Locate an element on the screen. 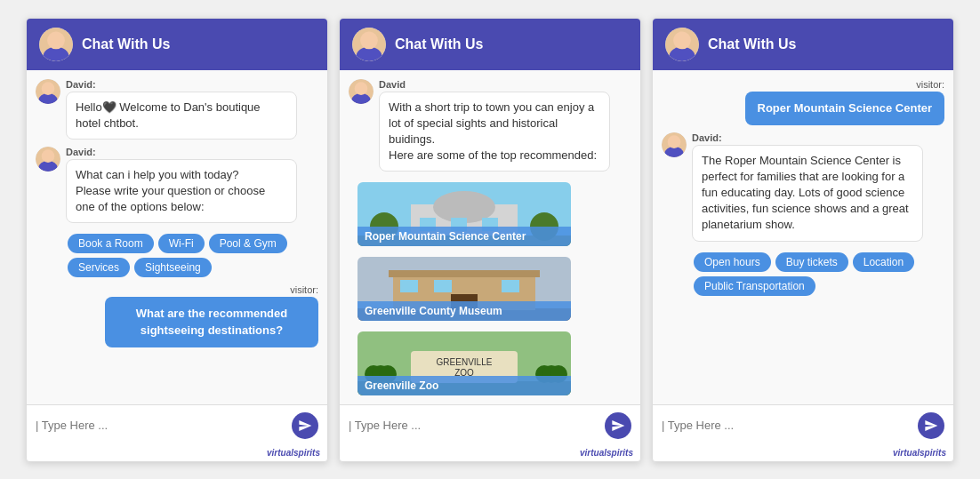 The height and width of the screenshot is (479, 980). image-card: Greenville County Museum is located at coordinates (464, 289).